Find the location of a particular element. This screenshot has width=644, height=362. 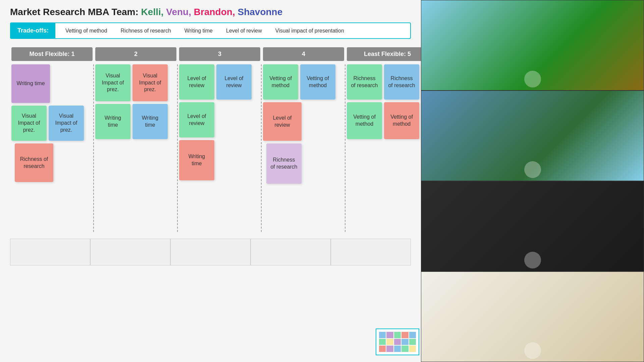

col2-row2: Writing time Writing time is located at coordinates (136, 121).